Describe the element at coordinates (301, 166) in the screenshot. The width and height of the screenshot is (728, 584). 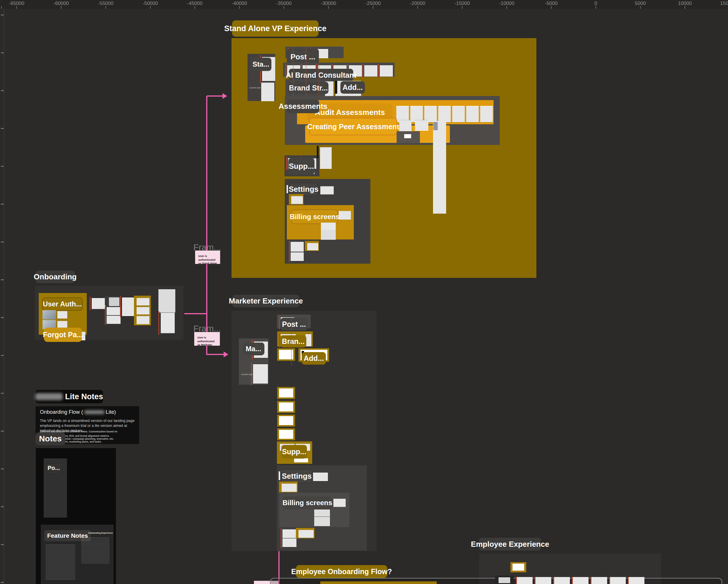
I see `chip-supp: Supp...` at that location.